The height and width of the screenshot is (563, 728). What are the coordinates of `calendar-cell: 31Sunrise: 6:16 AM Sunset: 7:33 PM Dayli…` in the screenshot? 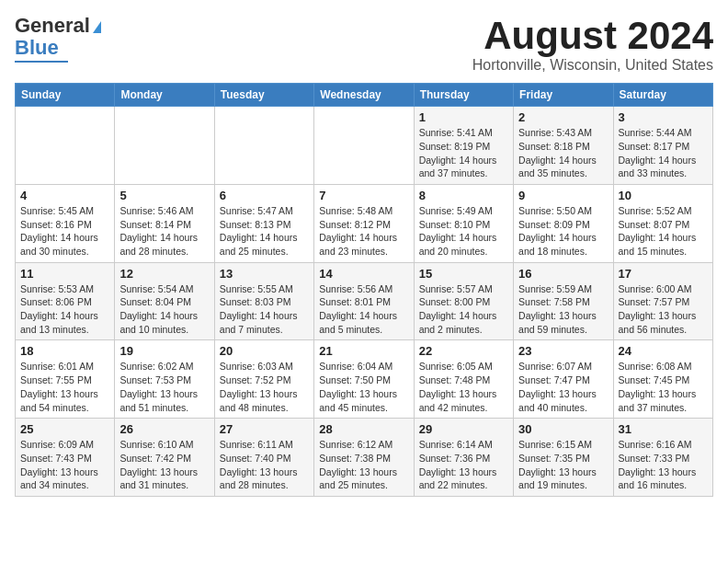 It's located at (663, 458).